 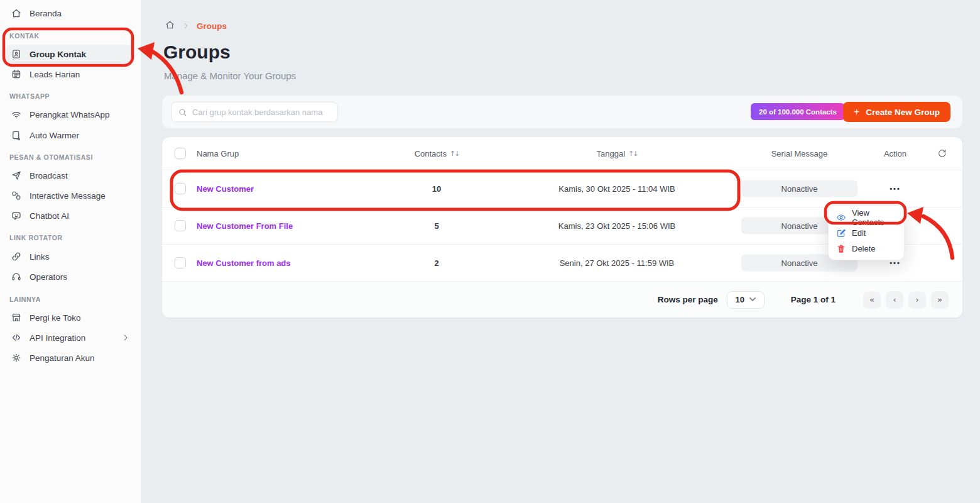 What do you see at coordinates (70, 252) in the screenshot?
I see `sidebar: Beranda KONTAK Group Kontak Leads Harian…` at bounding box center [70, 252].